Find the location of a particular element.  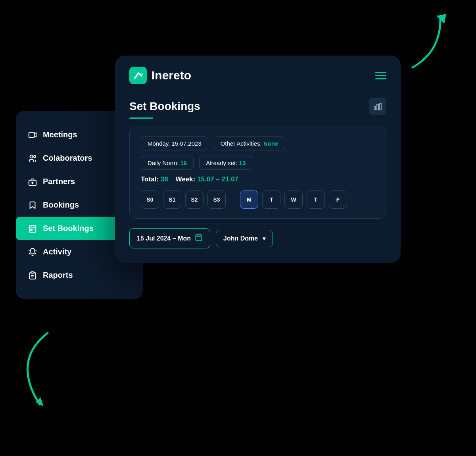

video-icon is located at coordinates (33, 135).